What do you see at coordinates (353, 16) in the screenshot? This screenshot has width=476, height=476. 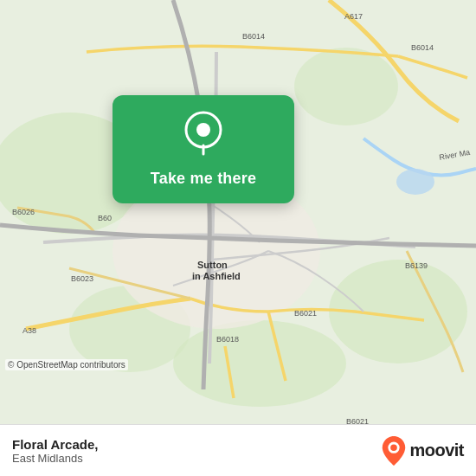 I see `svg-text: A617` at bounding box center [353, 16].